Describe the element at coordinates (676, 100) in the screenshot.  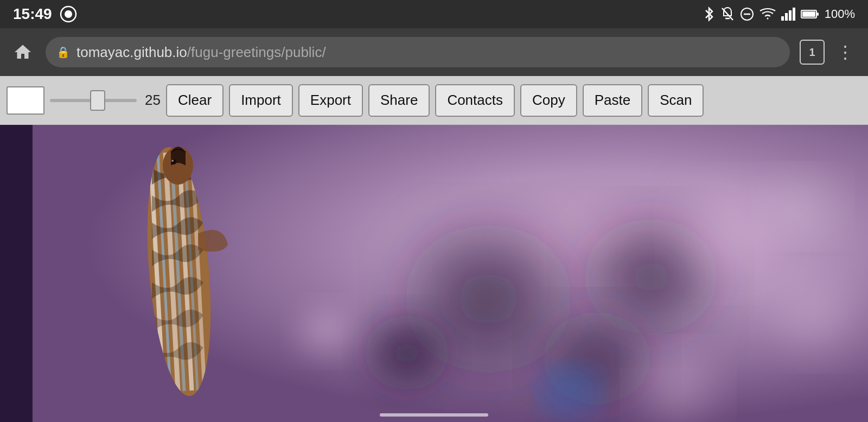
I see `scan-button: Scan` at that location.